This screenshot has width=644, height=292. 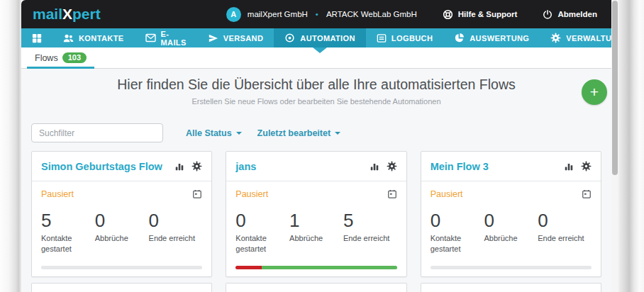 I want to click on nav-label-automation: AUTOMATION, so click(x=328, y=38).